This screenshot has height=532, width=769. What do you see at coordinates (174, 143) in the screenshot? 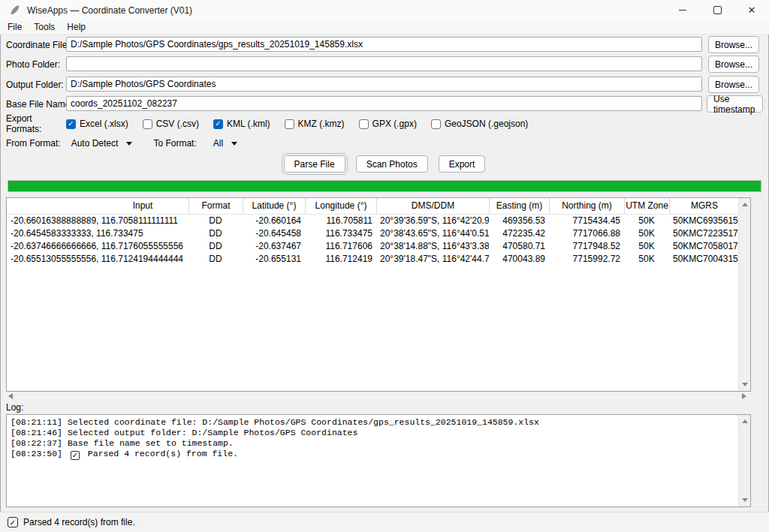
I see `to-format-label: To Format:` at bounding box center [174, 143].